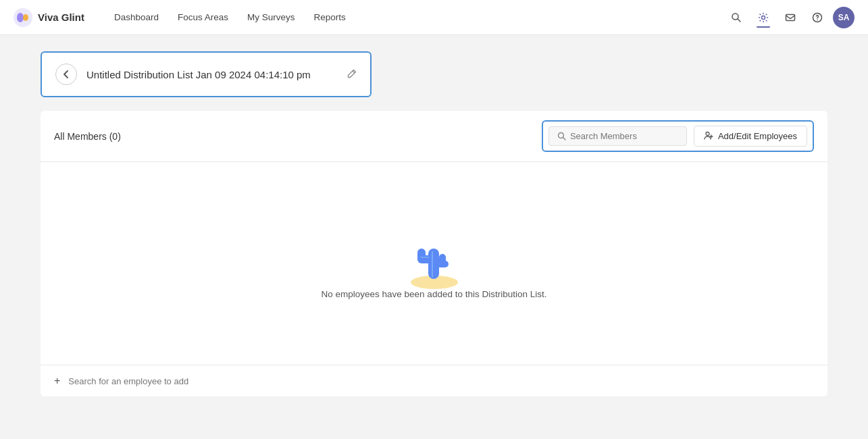  Describe the element at coordinates (352, 74) in the screenshot. I see `pencil-icon` at that location.